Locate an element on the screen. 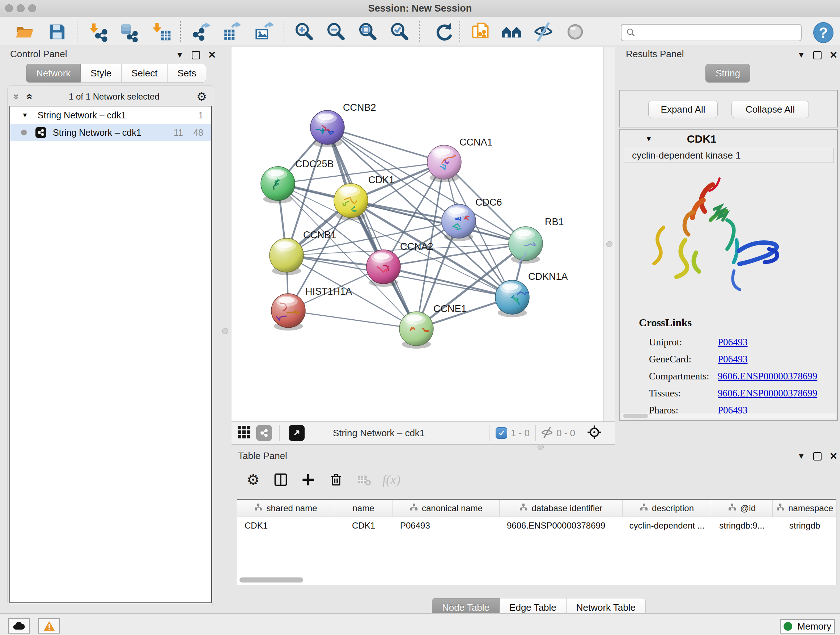 This screenshot has width=840, height=635. column-header-shared-name: shared name is located at coordinates (286, 508).